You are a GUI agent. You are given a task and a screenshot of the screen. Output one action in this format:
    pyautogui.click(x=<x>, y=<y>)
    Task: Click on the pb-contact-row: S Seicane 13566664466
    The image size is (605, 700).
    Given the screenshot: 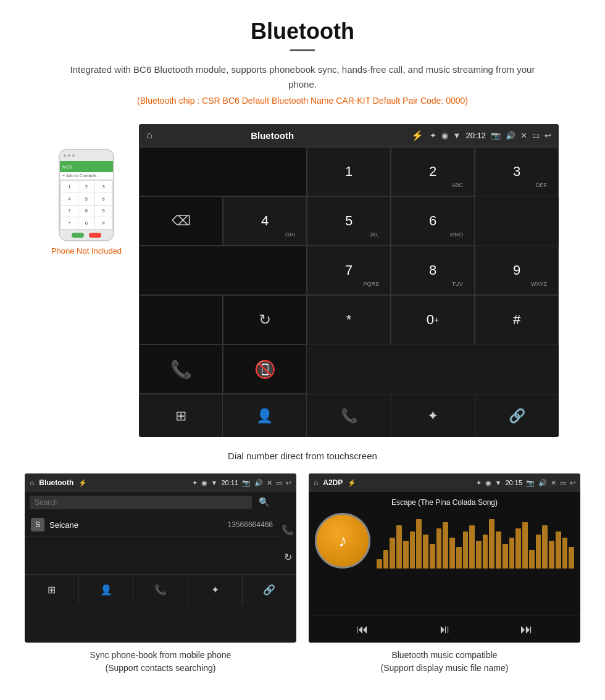 What is the action you would take?
    pyautogui.click(x=152, y=525)
    